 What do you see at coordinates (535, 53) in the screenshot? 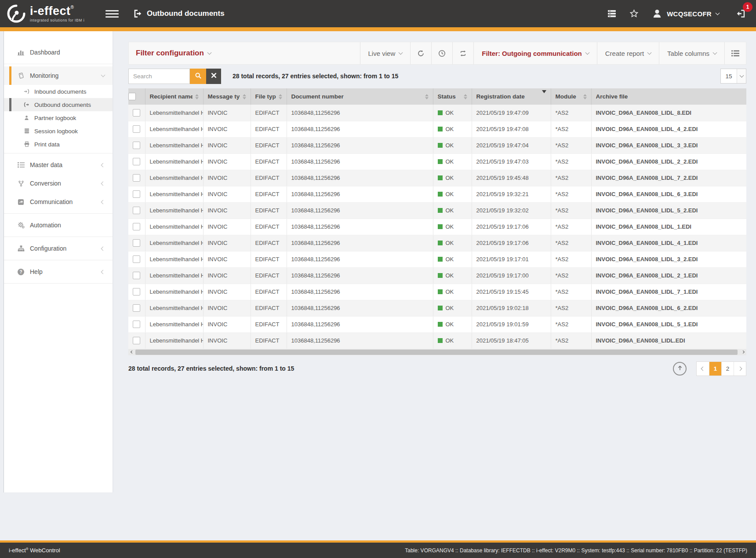
I see `active-filter-dropdown: Filter: Outgoing communication` at bounding box center [535, 53].